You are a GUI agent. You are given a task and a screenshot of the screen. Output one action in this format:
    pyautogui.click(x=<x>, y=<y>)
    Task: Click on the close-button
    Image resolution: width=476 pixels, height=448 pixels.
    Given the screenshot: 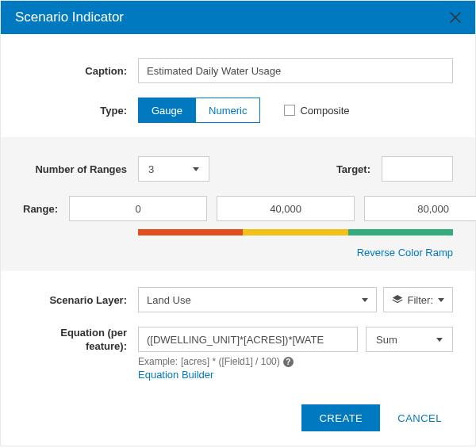 What is the action you would take?
    pyautogui.click(x=455, y=17)
    